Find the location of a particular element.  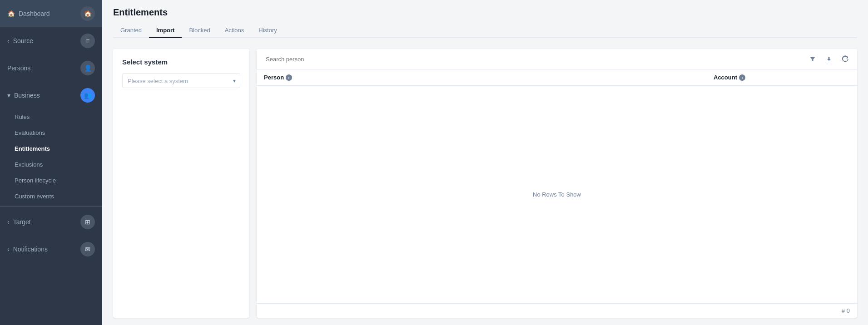

page-title: Entitlements is located at coordinates (485, 13).